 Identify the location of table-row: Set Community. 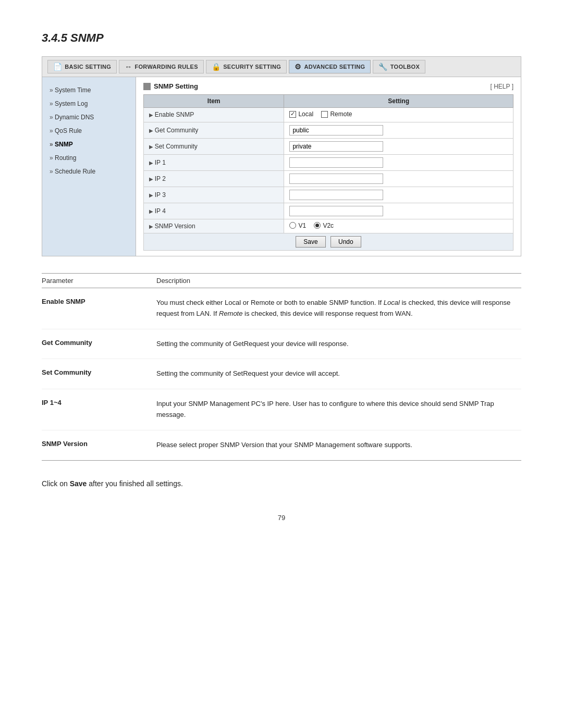
(328, 146).